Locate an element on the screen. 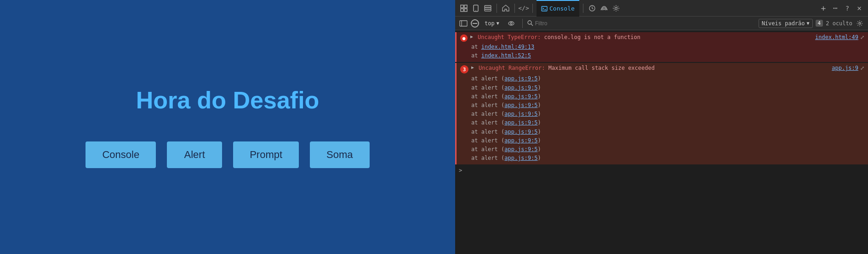  levels-dropdown: Níveis padrão ▼ is located at coordinates (786, 23).